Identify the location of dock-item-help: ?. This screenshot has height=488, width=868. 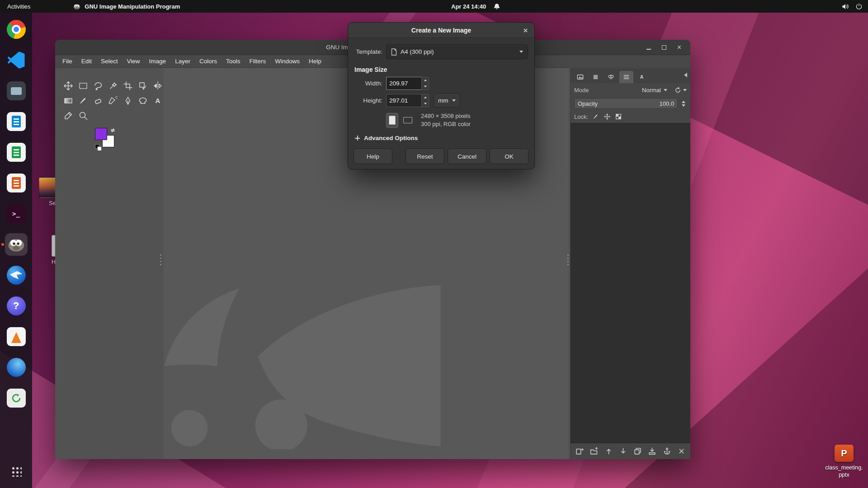
(16, 306).